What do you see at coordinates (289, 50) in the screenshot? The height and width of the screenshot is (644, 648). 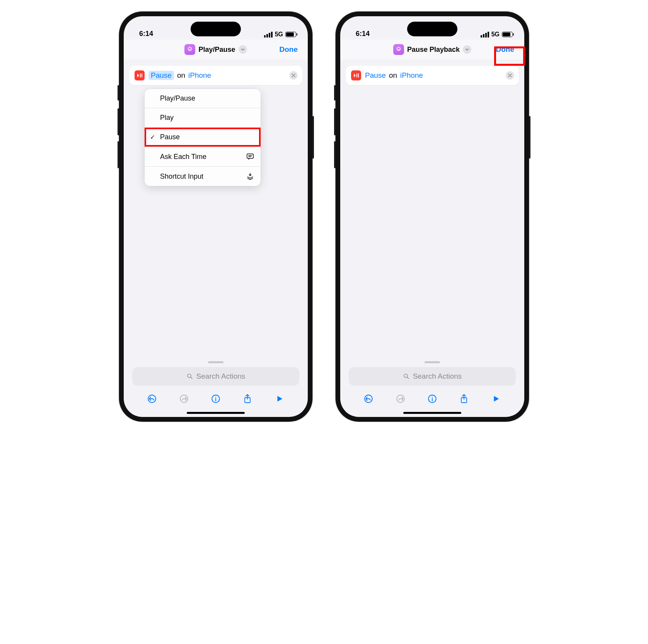 I see `done-button: Done` at bounding box center [289, 50].